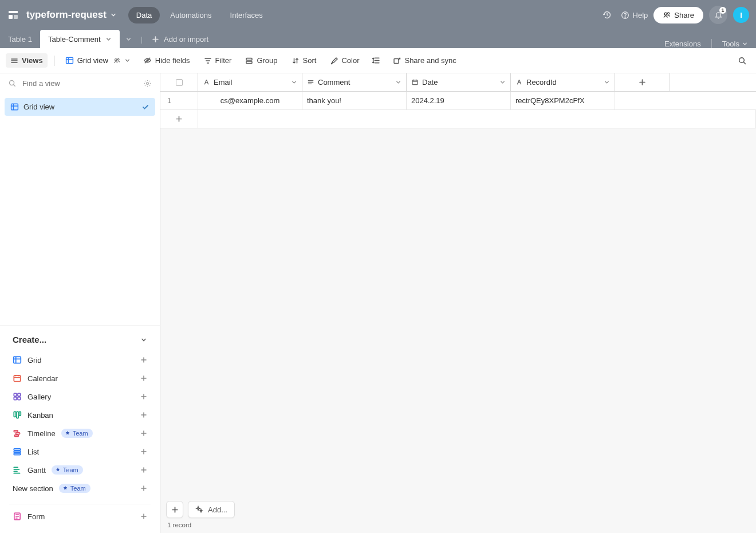 Image resolution: width=756 pixels, height=533 pixels. Describe the element at coordinates (175, 510) in the screenshot. I see `add-record-button` at that location.